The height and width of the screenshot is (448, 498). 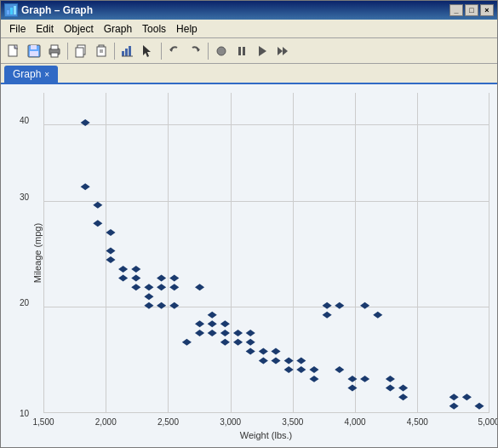 I want to click on x-tick-4500: 4,500, so click(x=417, y=422).